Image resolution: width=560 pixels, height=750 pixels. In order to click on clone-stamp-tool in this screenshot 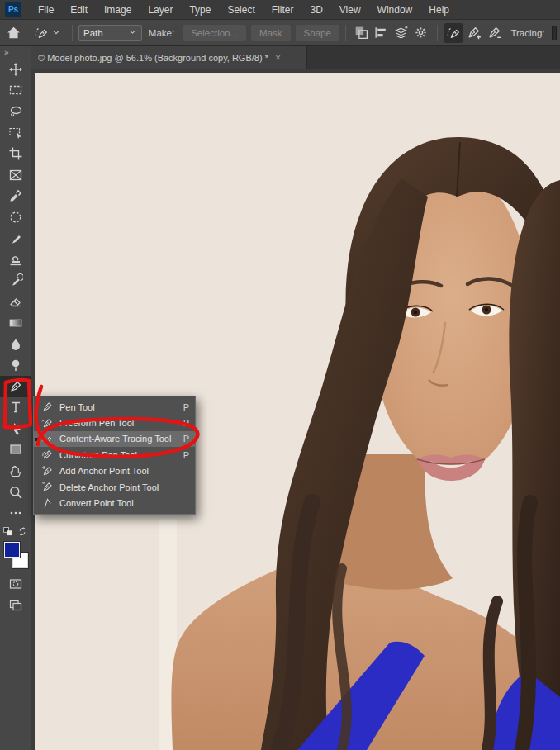, I will do `click(16, 259)`.